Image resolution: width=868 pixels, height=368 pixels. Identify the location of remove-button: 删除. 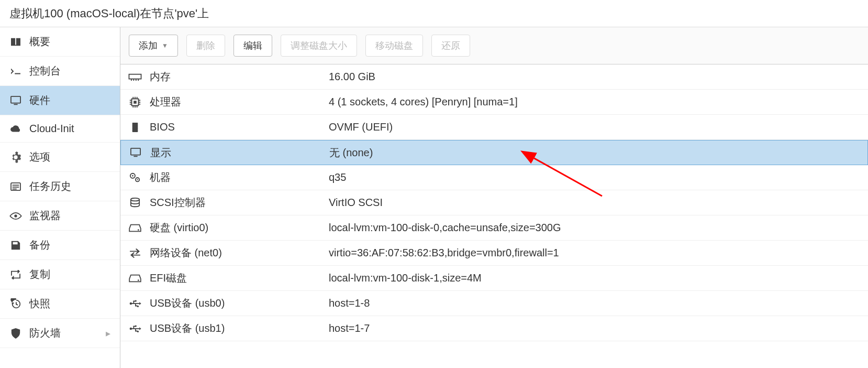
(206, 46).